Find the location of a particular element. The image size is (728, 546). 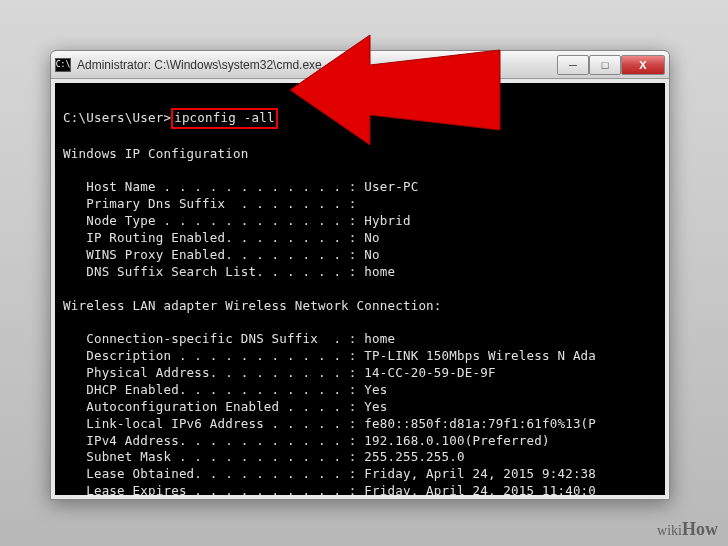

window-controls: ─ □ X is located at coordinates (611, 65).